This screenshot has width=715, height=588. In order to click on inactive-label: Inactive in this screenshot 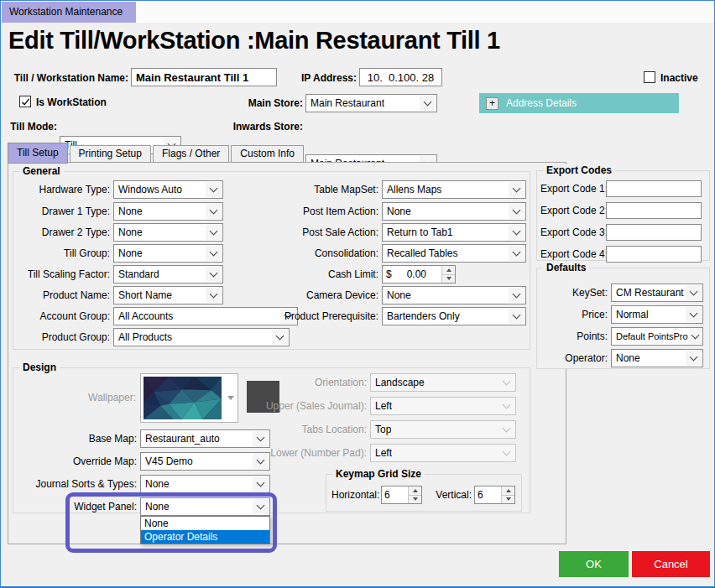, I will do `click(680, 78)`.